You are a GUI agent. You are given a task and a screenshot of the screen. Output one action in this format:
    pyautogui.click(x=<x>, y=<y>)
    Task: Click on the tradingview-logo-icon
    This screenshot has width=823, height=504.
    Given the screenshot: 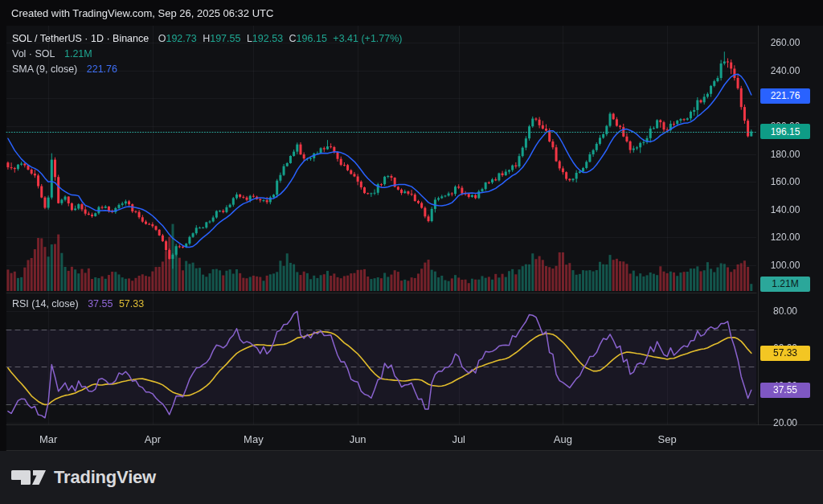 What is the action you would take?
    pyautogui.click(x=29, y=477)
    